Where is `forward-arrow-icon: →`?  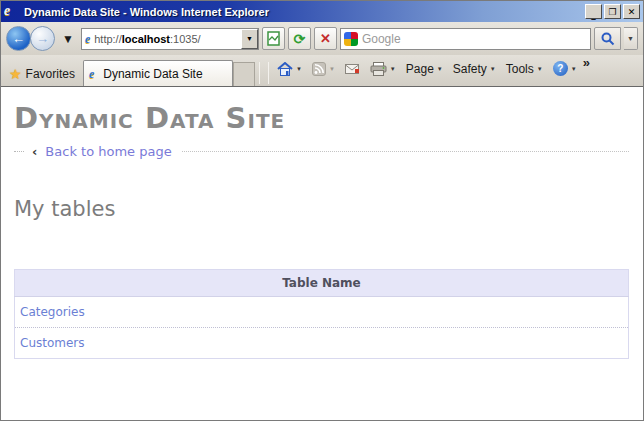 forward-arrow-icon: → is located at coordinates (42, 38).